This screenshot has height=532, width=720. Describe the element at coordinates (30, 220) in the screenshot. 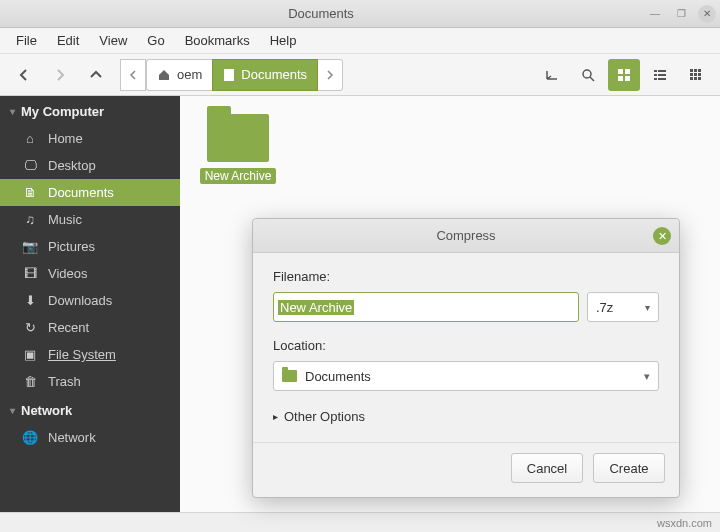

I see `music-icon: ♫` at that location.